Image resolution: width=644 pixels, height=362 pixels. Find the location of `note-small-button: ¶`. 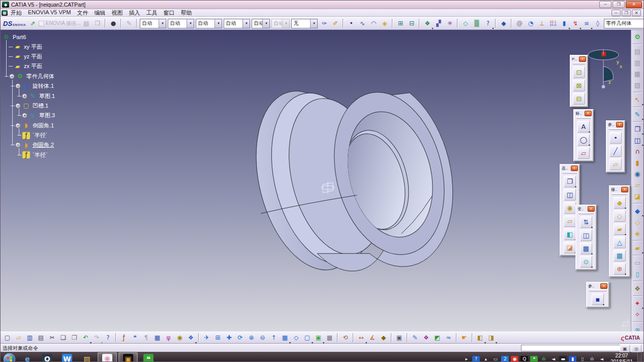

note-small-button: ¶ is located at coordinates (146, 338).